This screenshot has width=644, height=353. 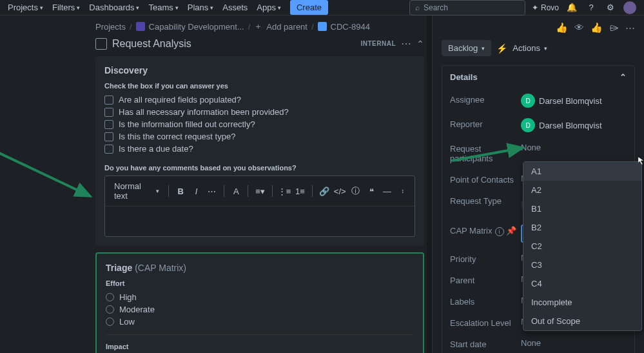 What do you see at coordinates (260, 124) in the screenshot?
I see `check-item: Is the information filled out correctly?` at bounding box center [260, 124].